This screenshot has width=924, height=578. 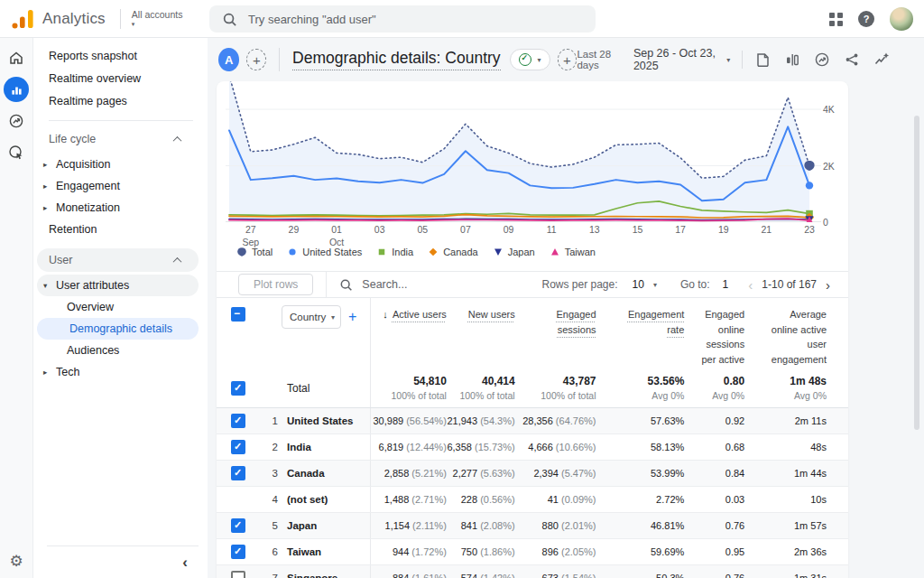 I want to click on sidebar-section-life-cycle: Life cycle, so click(x=116, y=139).